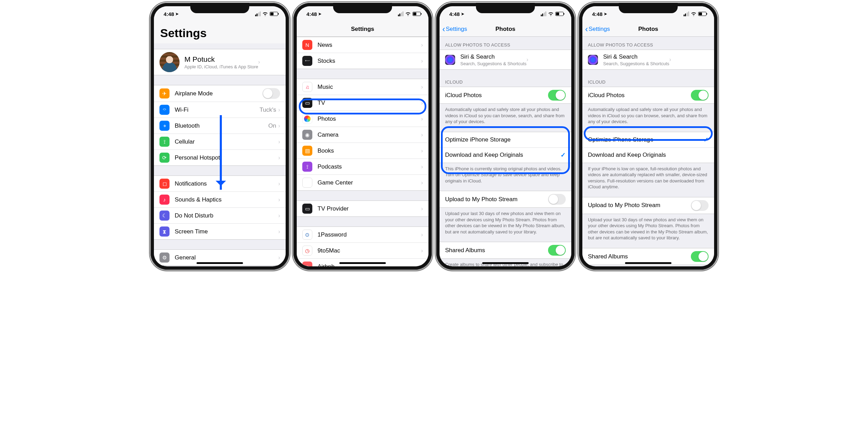 This screenshot has width=868, height=428. Describe the element at coordinates (307, 264) in the screenshot. I see `airbnb-icon: ⌂` at that location.